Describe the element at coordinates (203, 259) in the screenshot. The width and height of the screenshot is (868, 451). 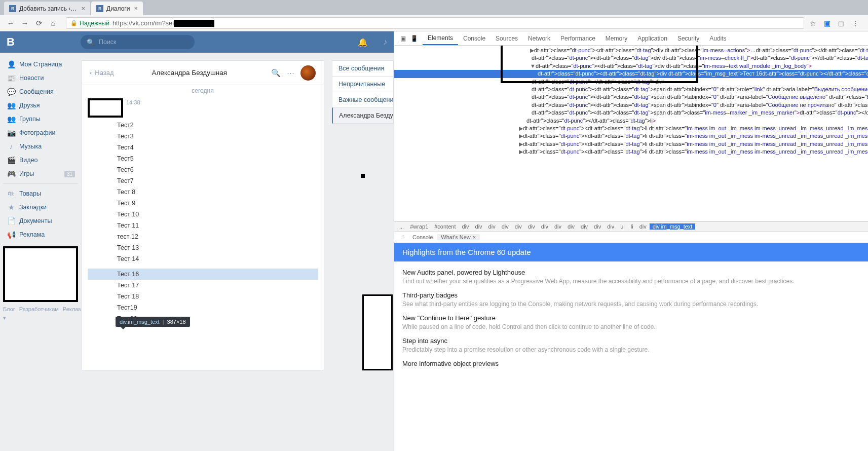
I see `message-text: Тест 14` at that location.